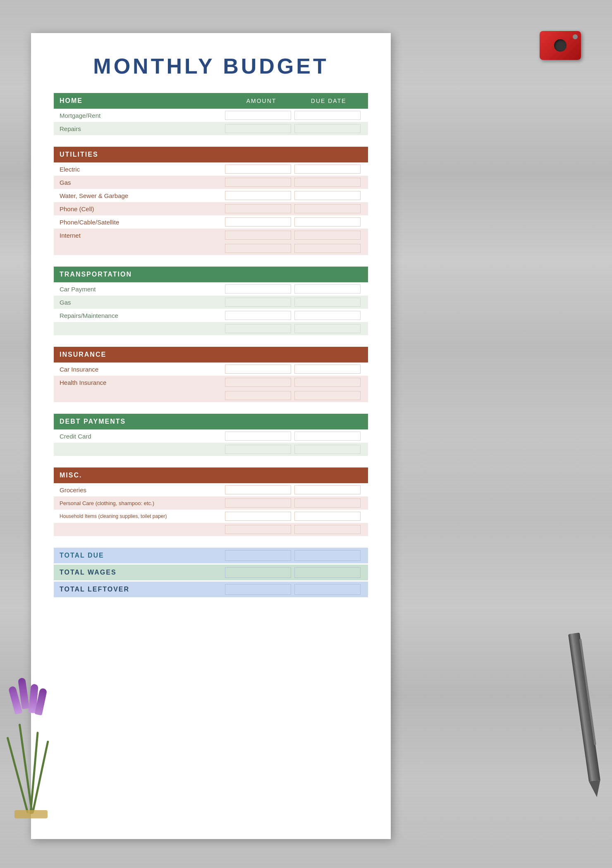 Image resolution: width=612 pixels, height=868 pixels. What do you see at coordinates (141, 490) in the screenshot?
I see `groceries-label: Groceries` at bounding box center [141, 490].